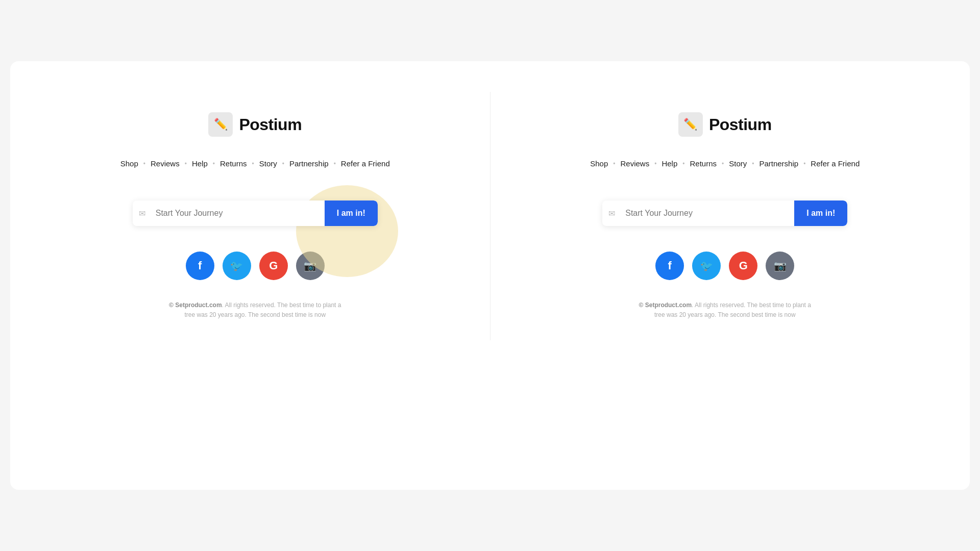 The width and height of the screenshot is (980, 551). What do you see at coordinates (268, 163) in the screenshot?
I see `nav-story-left: Story` at bounding box center [268, 163].